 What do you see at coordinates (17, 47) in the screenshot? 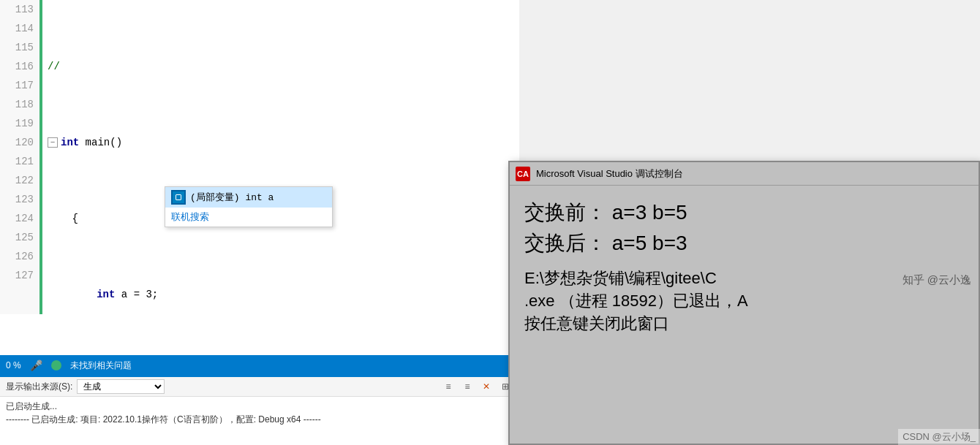
I see `line-num-115: 115` at bounding box center [17, 47].